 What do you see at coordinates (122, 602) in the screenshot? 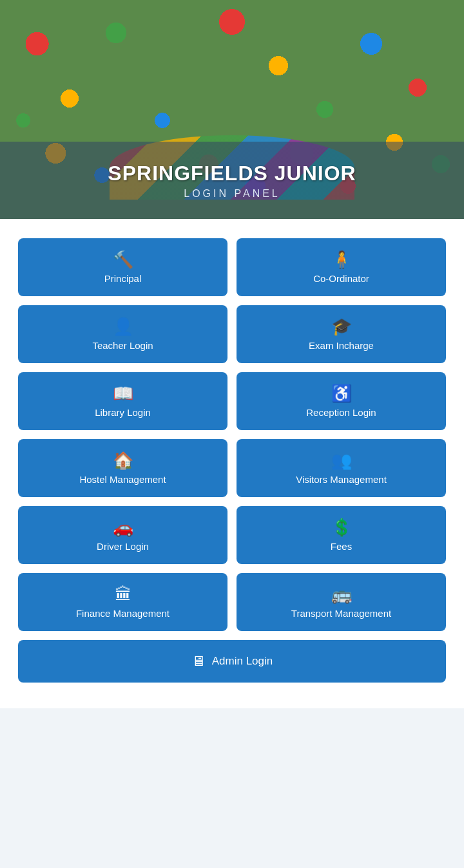
I see `finance-management-button: 🏛 Finance Management` at bounding box center [122, 602].